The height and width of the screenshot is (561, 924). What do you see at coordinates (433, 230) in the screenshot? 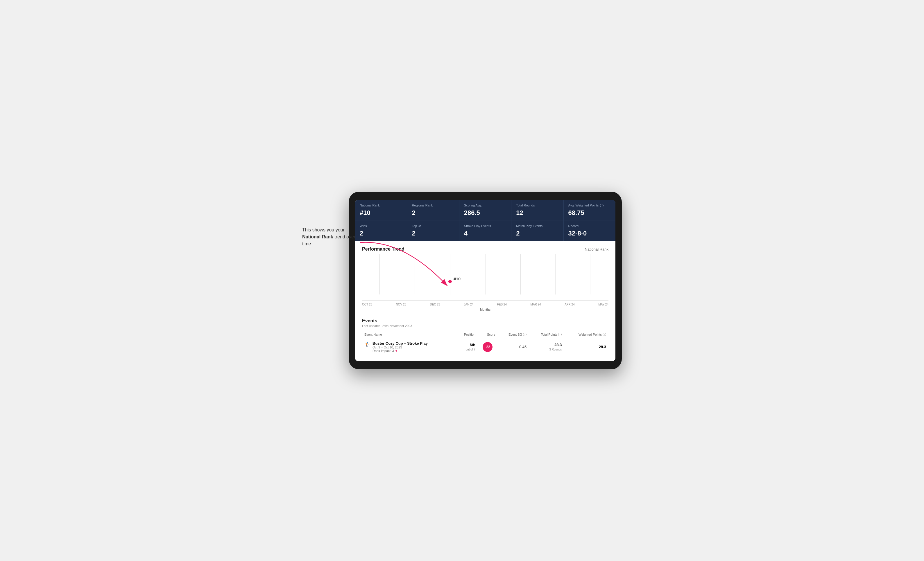
I see `stat-top3s: Top 3s 2` at bounding box center [433, 230].